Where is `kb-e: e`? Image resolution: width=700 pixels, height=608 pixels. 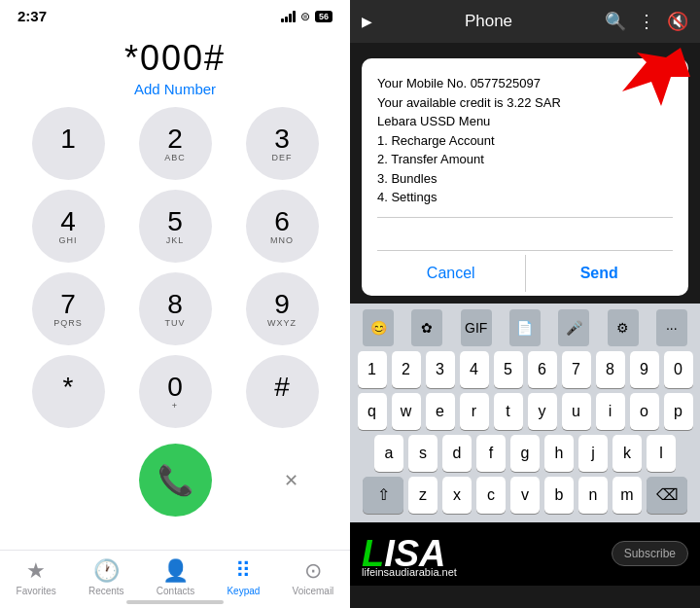 kb-e: e is located at coordinates (440, 411).